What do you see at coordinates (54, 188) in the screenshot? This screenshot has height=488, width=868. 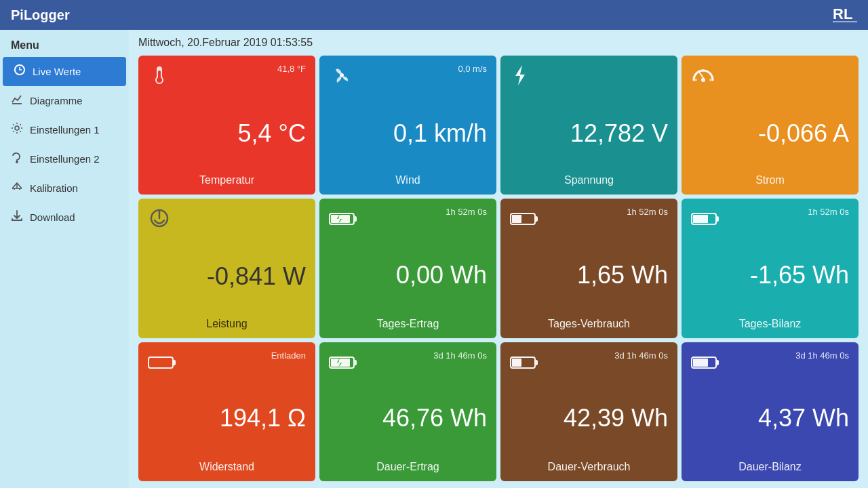 I see `sidebar-label-kalibration: Kalibration` at bounding box center [54, 188].